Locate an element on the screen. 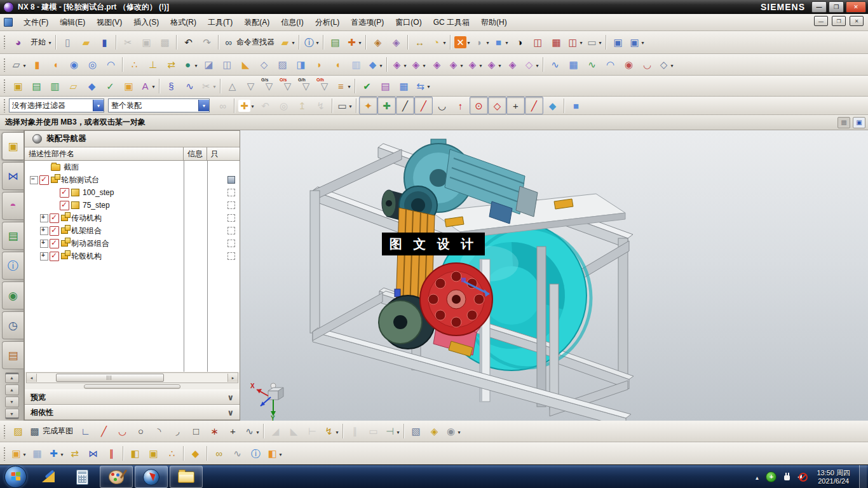  show-constraints-button: ⊣ is located at coordinates (392, 431).